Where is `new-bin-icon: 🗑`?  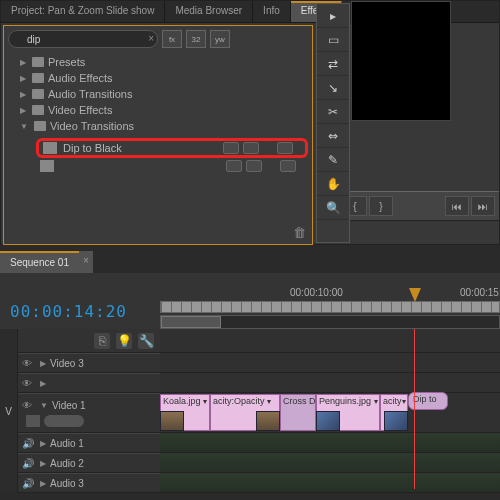 new-bin-icon: 🗑 is located at coordinates (300, 232).